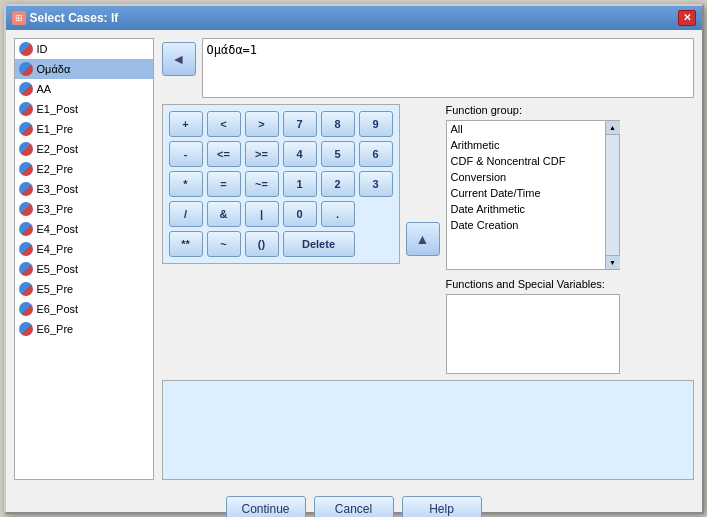 Image resolution: width=707 pixels, height=517 pixels. I want to click on window-title: Select Cases: If, so click(74, 18).